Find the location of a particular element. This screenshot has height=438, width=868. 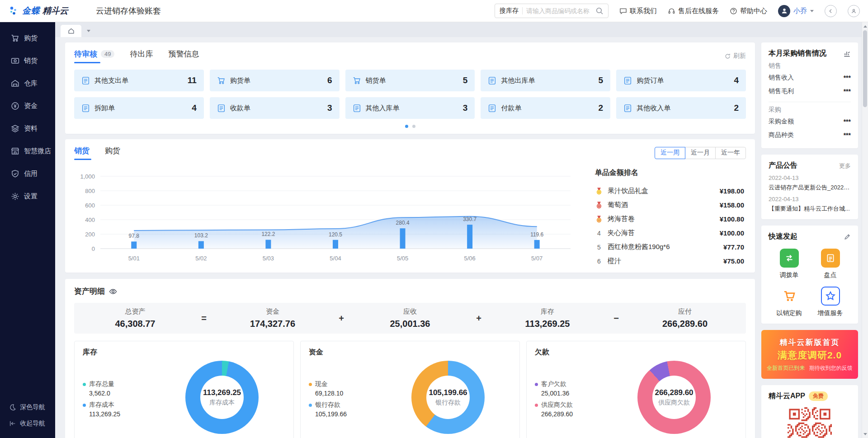

tile-payment-bill: 付款单 2 is located at coordinates (545, 108).